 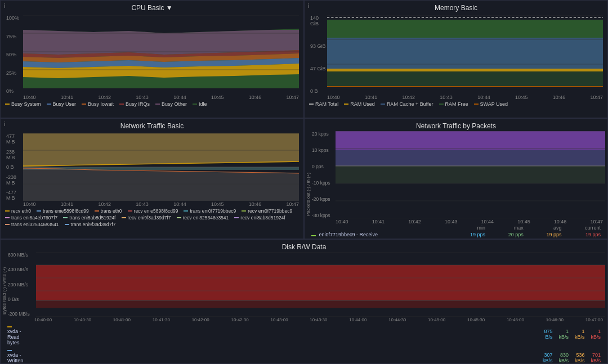 I want to click on disk-title: Disk R/W Data, so click(x=304, y=246).